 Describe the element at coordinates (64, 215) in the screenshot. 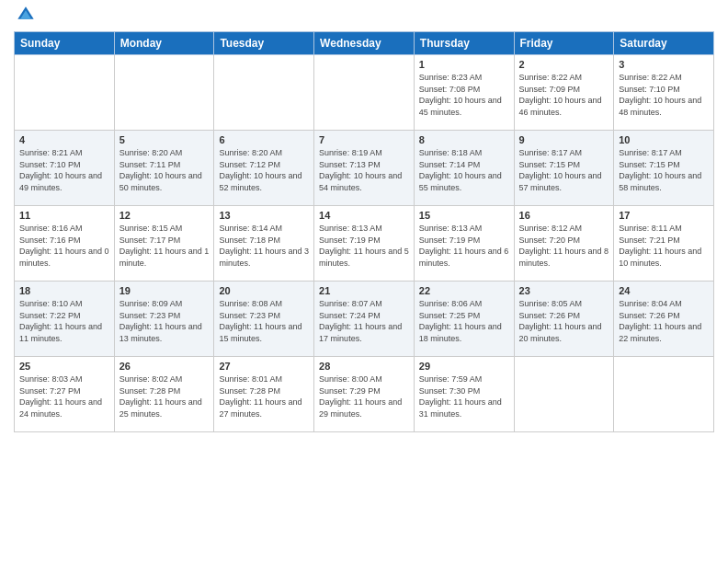

I see `day-number: 11` at that location.